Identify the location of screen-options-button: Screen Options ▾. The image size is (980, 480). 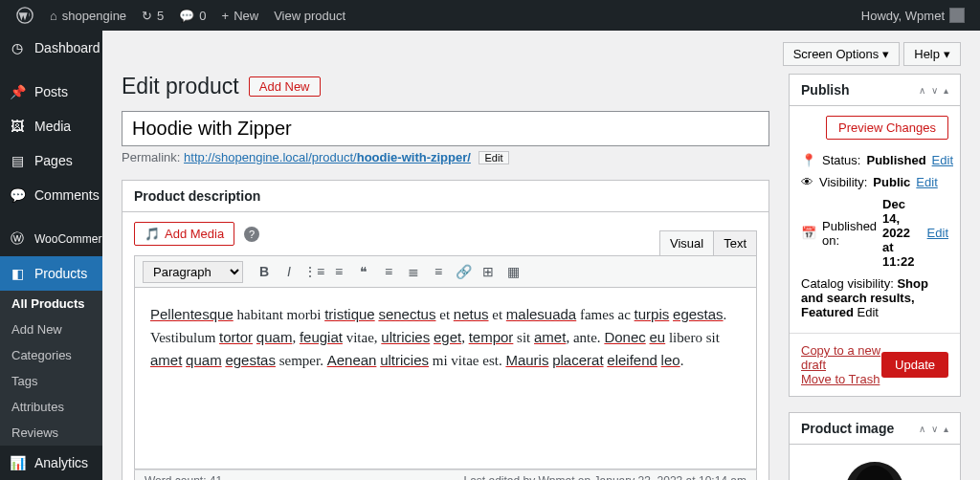
(842, 54).